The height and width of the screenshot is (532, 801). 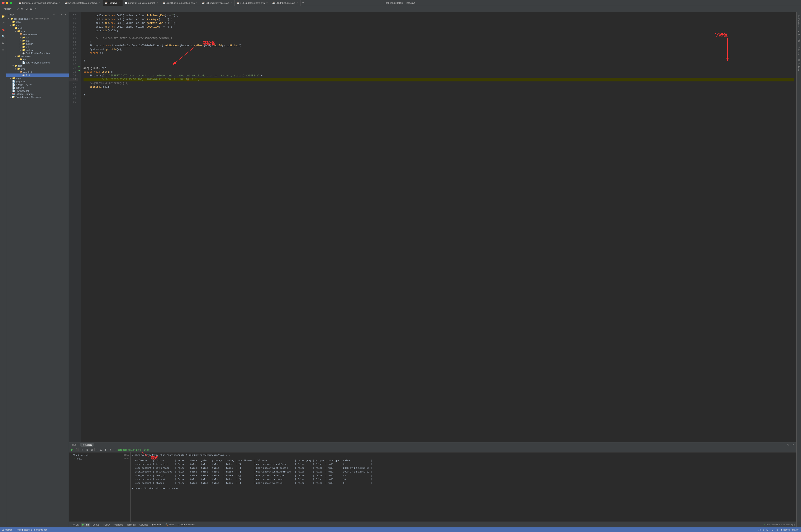 What do you see at coordinates (85, 525) in the screenshot?
I see `bottom-tab-run: ▶ Run` at bounding box center [85, 525].